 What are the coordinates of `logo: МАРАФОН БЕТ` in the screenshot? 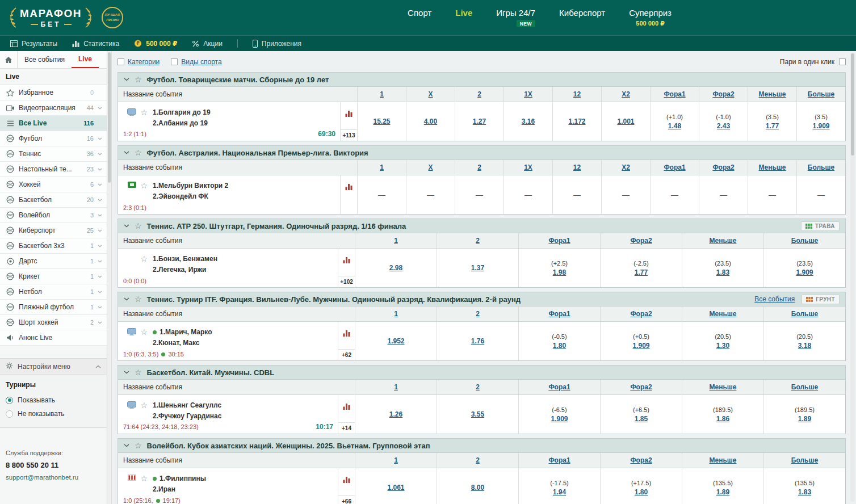 It's located at (51, 18).